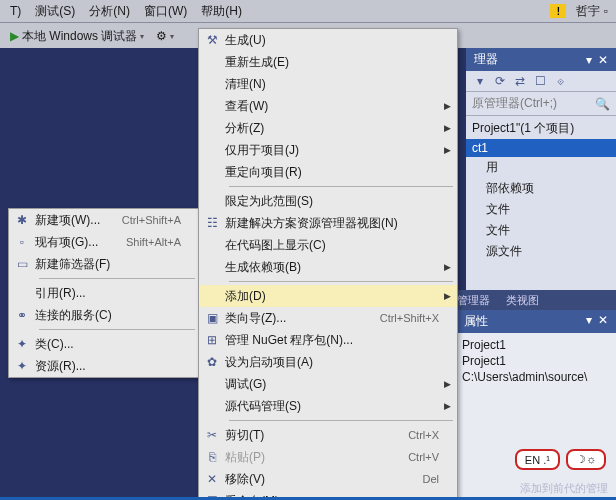 The height and width of the screenshot is (500, 616). I want to click on tool-icon: ⇄, so click(520, 81).